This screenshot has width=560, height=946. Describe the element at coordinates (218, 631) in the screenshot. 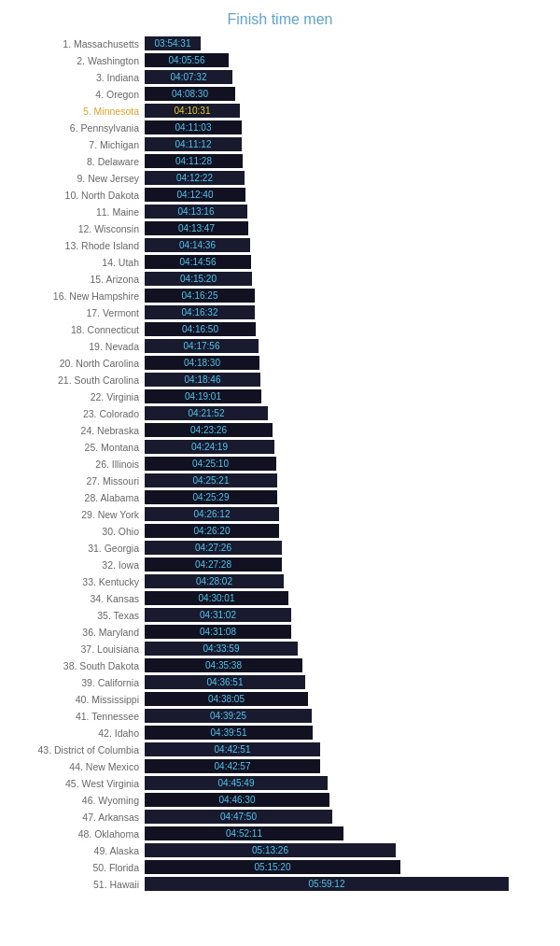

I see `time-label: 04:31:08` at that location.